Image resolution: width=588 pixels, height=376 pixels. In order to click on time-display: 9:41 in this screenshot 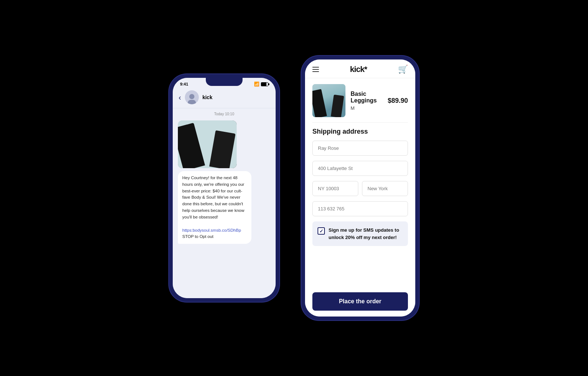, I will do `click(184, 84)`.